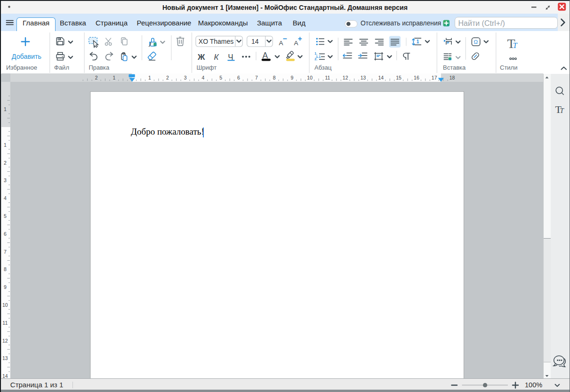 Image resolution: width=570 pixels, height=392 pixels. I want to click on svg-text: К, so click(217, 57).